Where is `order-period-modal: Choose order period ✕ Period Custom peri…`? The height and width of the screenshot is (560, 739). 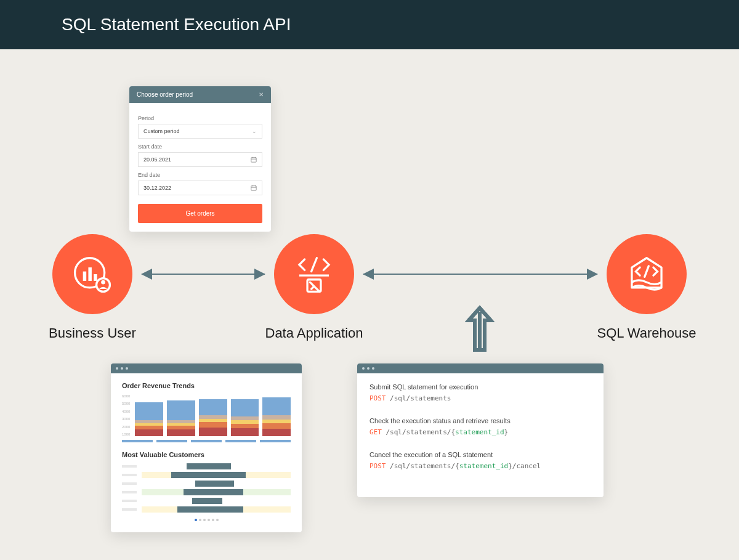
order-period-modal: Choose order period ✕ Period Custom peri… is located at coordinates (200, 159).